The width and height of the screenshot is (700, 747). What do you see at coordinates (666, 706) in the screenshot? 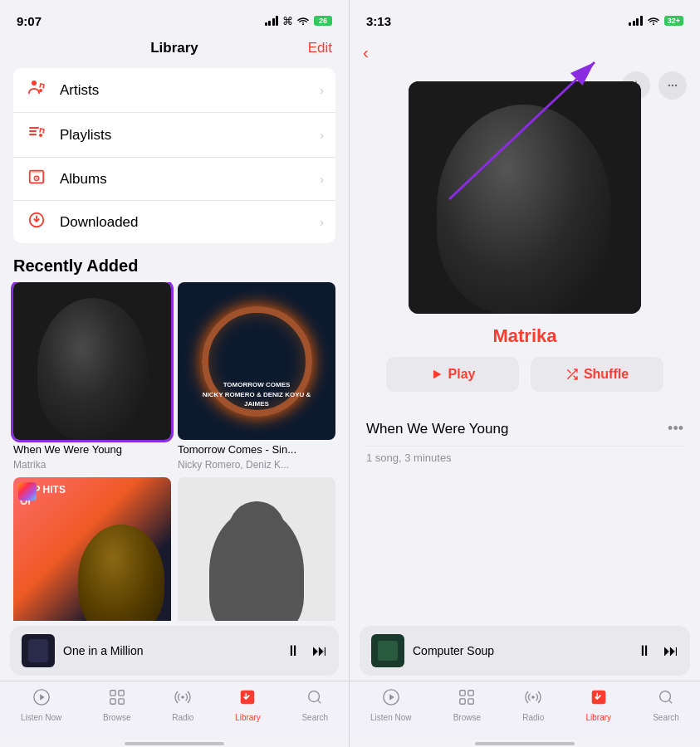
I see `tab-search-right: Search` at bounding box center [666, 706].